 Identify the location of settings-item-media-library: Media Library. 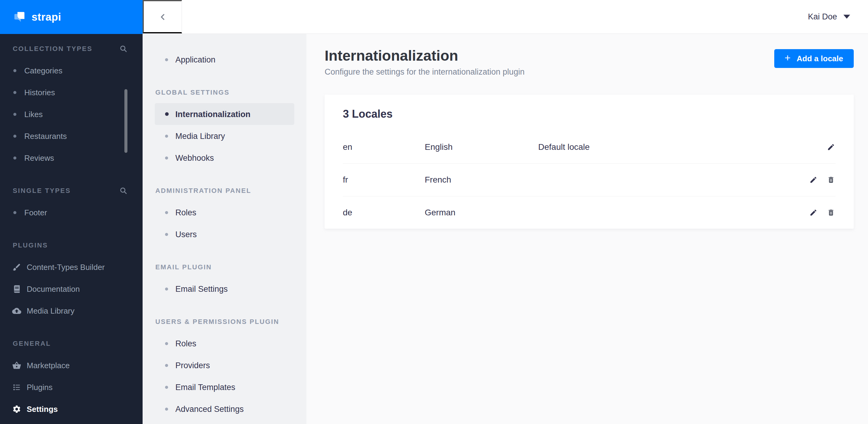
(224, 136).